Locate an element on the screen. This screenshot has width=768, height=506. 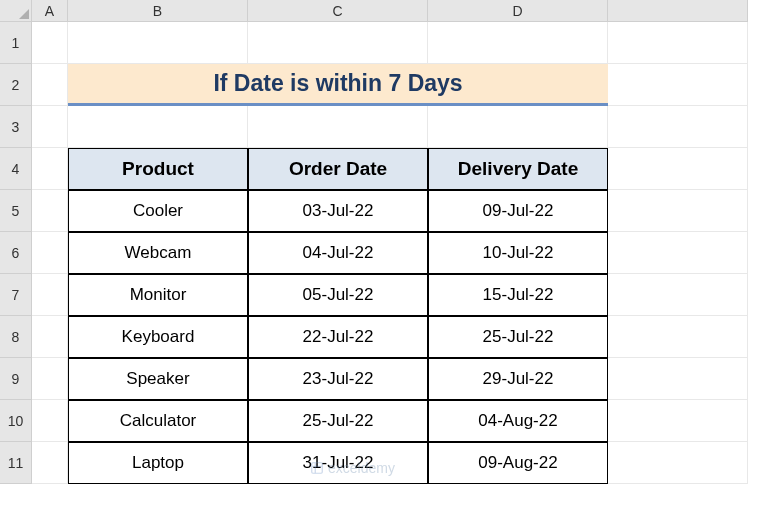
col-header-b: B is located at coordinates (158, 11).